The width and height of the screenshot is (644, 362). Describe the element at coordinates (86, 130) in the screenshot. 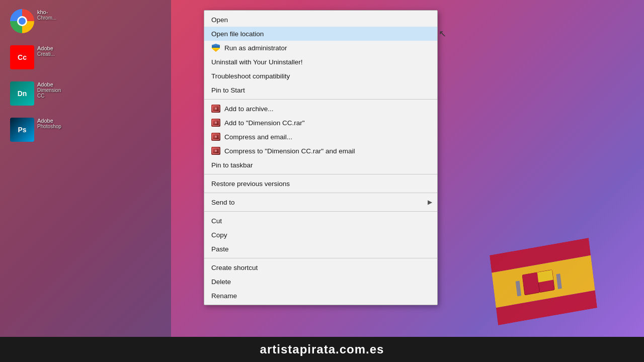

I see `desktop-icon-ps: Ps Adobe Photoshop` at that location.